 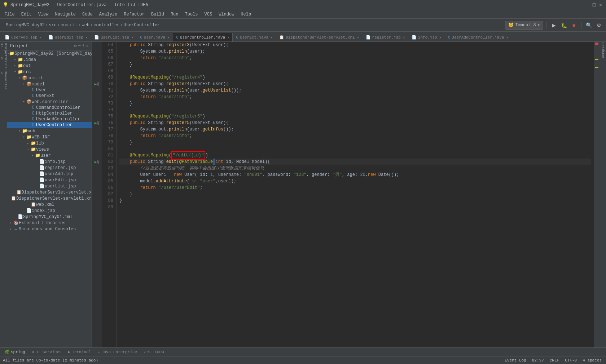 I want to click on menu-help: Help, so click(x=246, y=14).